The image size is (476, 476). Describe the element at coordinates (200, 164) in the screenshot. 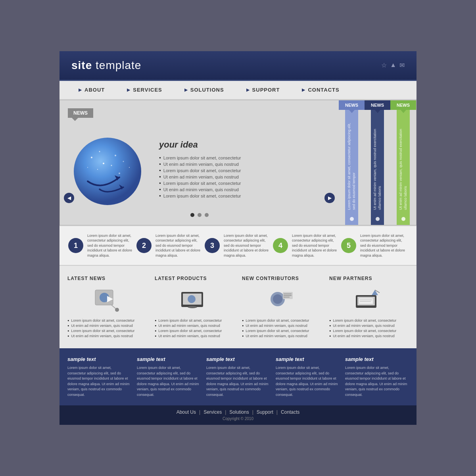

I see `hero-bullet-2: Ut enim ad minim veniam, quis nostrud` at that location.